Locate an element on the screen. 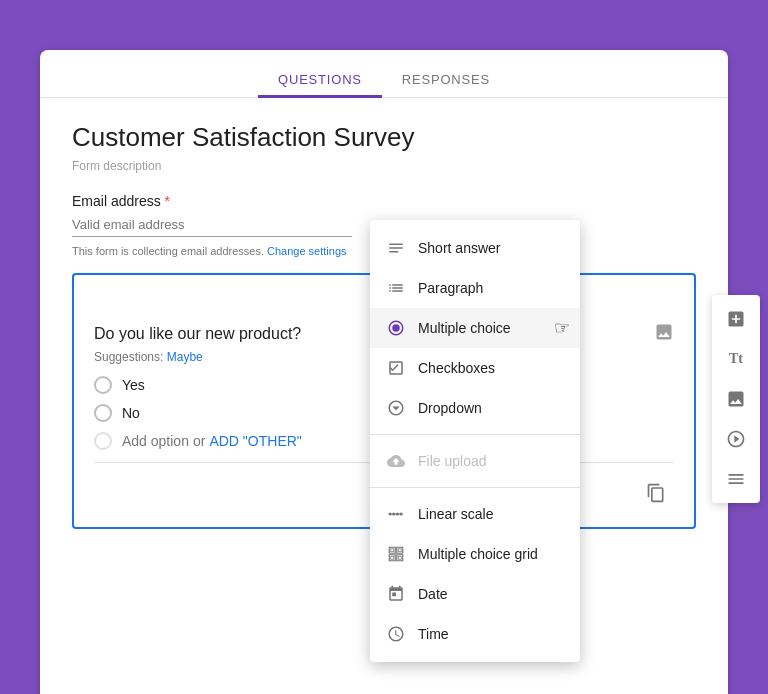  add-section-button is located at coordinates (736, 479).